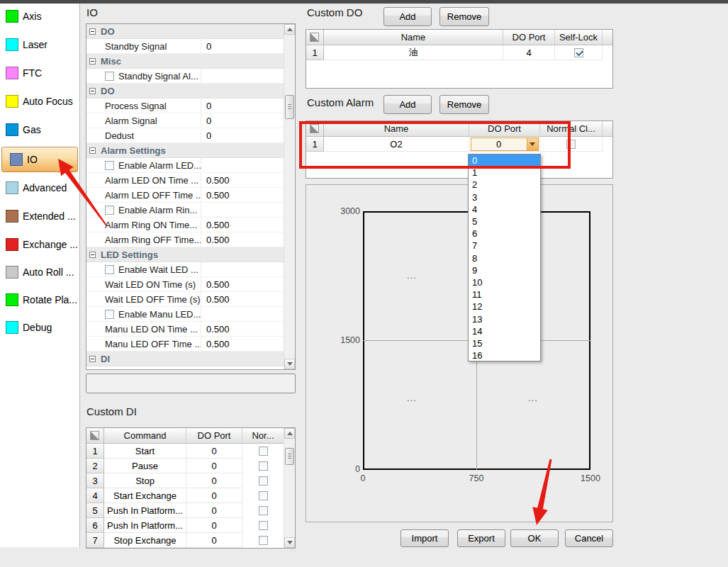  What do you see at coordinates (185, 166) in the screenshot?
I see `grid-row-enable-alarm-led: Enable Alarm LED...` at bounding box center [185, 166].